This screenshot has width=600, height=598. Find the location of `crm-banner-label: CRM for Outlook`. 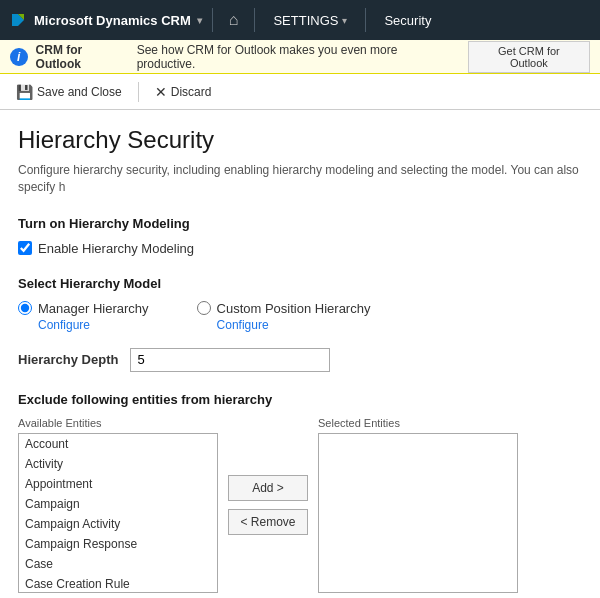

crm-banner-label: CRM for Outlook is located at coordinates (82, 57).